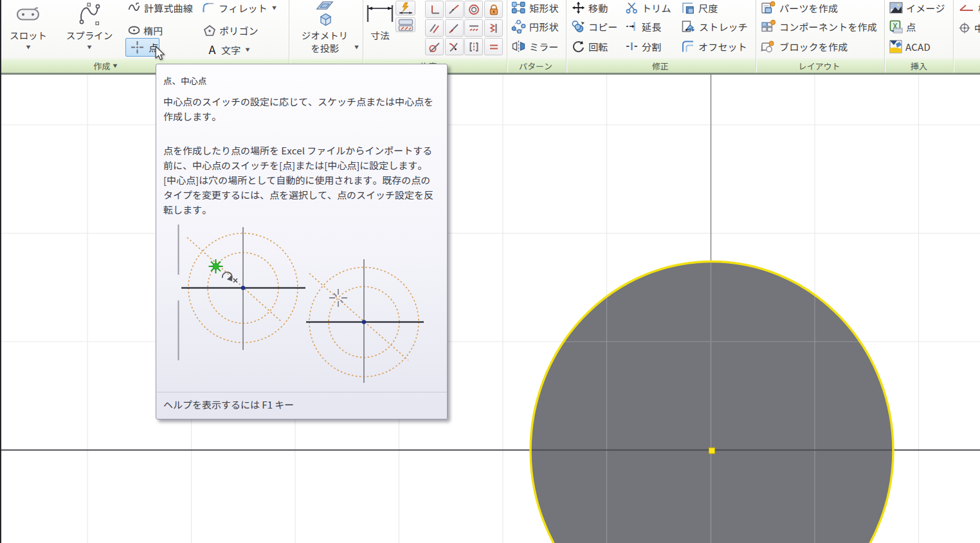  What do you see at coordinates (819, 66) in the screenshot?
I see `panel-label-layout: レイアウト` at bounding box center [819, 66].